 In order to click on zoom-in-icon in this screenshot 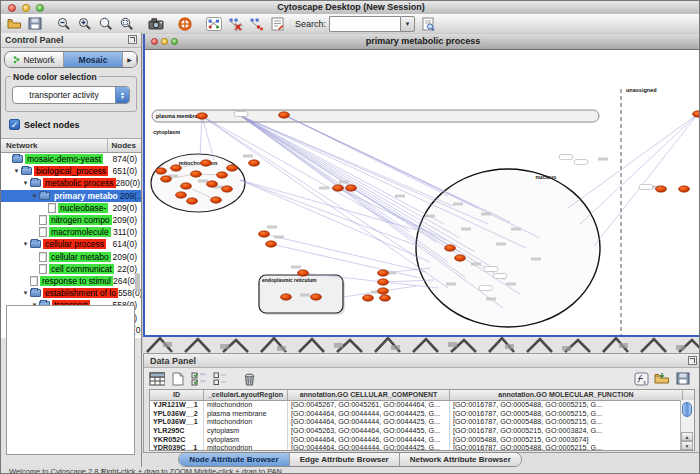, I will do `click(85, 24)`.